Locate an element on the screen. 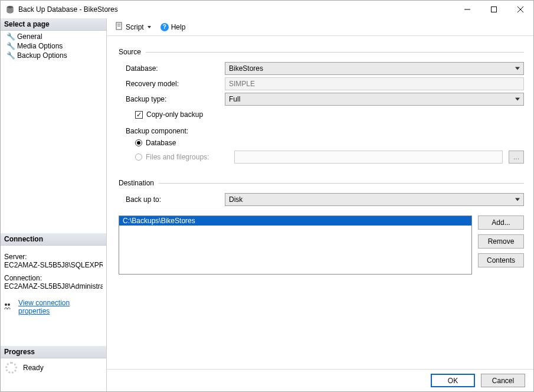  add-button: Add... is located at coordinates (501, 223).